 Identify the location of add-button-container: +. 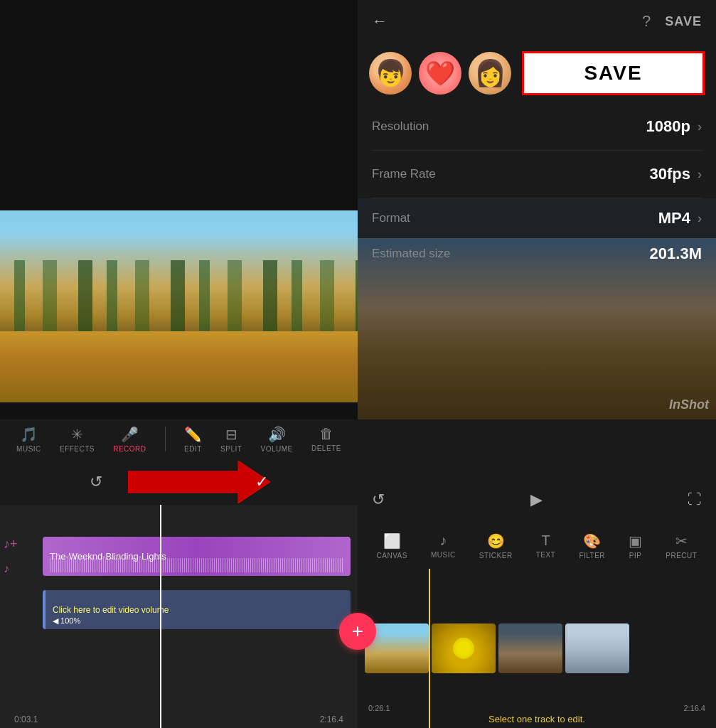
(358, 631).